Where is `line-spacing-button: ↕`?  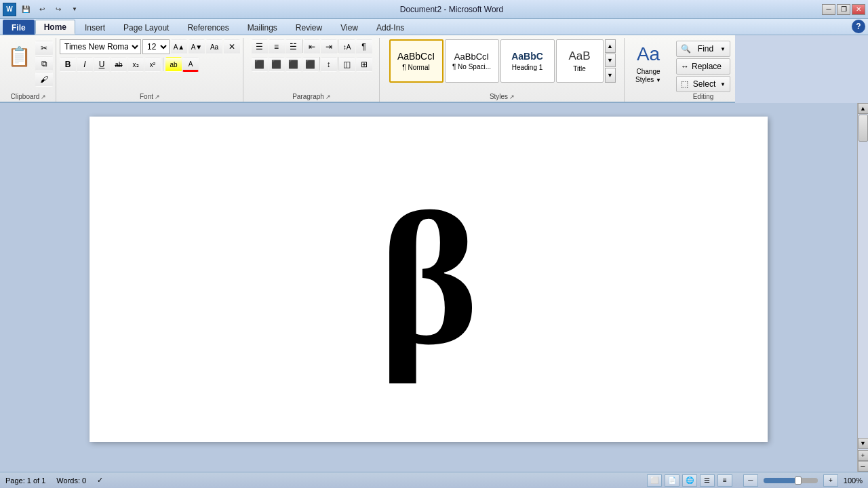
line-spacing-button: ↕ is located at coordinates (329, 64).